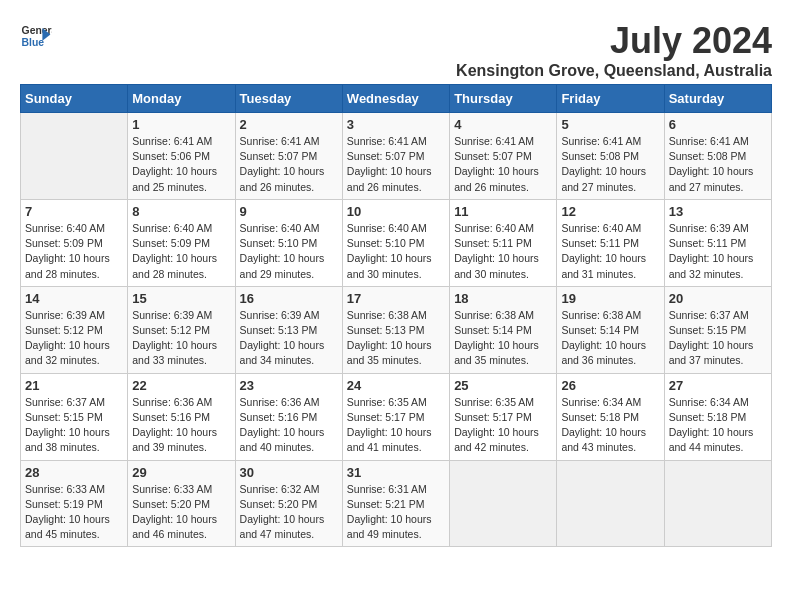 The height and width of the screenshot is (612, 792). Describe the element at coordinates (504, 330) in the screenshot. I see `calendar-cell: 18Sunrise: 6:38 AM Sunset: 5:14 PM Dayli…` at that location.